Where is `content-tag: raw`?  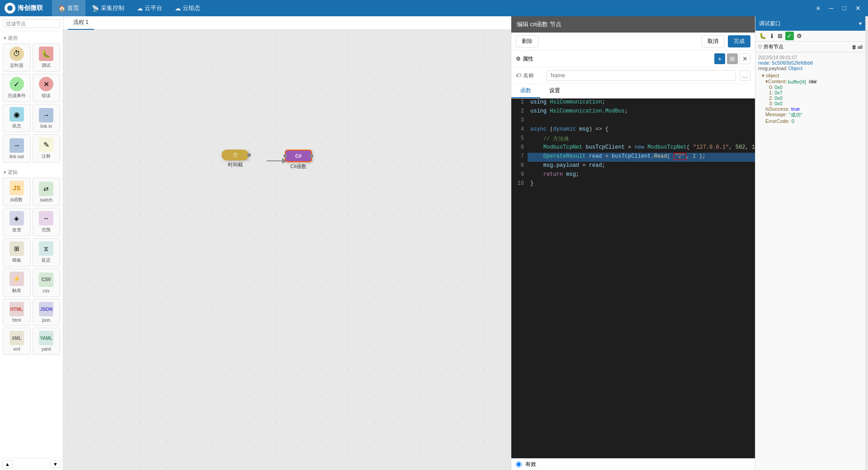 content-tag: raw is located at coordinates (813, 81).